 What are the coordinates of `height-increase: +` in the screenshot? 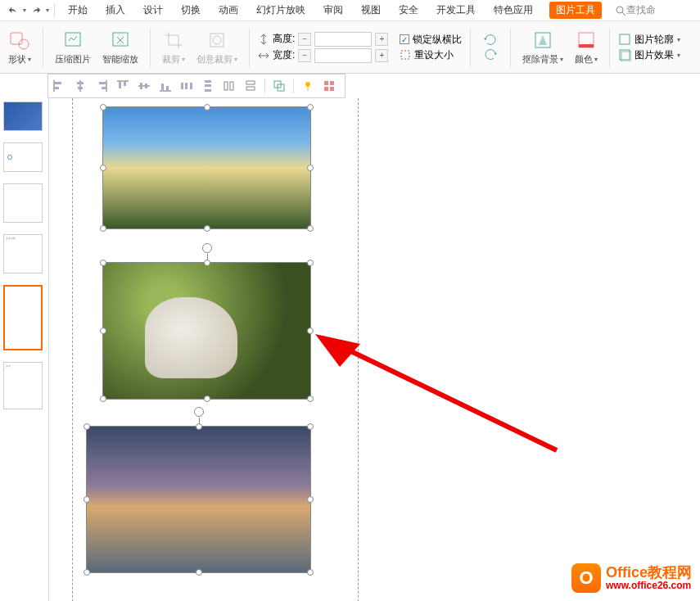 It's located at (382, 39).